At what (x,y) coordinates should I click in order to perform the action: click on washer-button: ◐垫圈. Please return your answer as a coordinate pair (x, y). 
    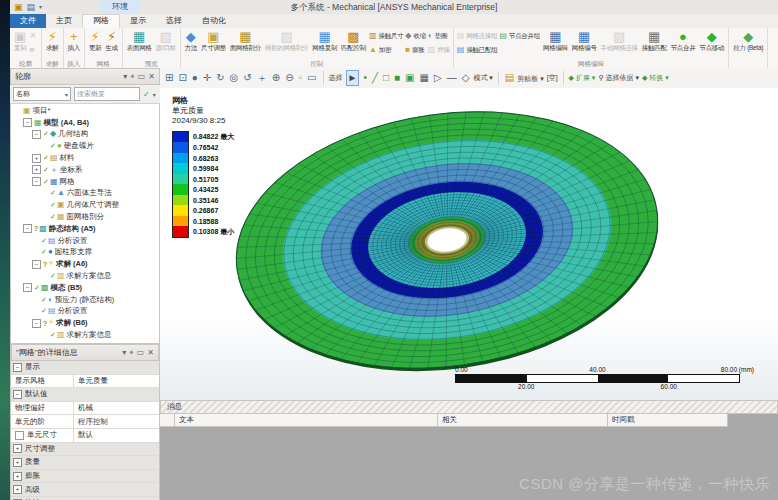
    Looking at the image, I should click on (439, 36).